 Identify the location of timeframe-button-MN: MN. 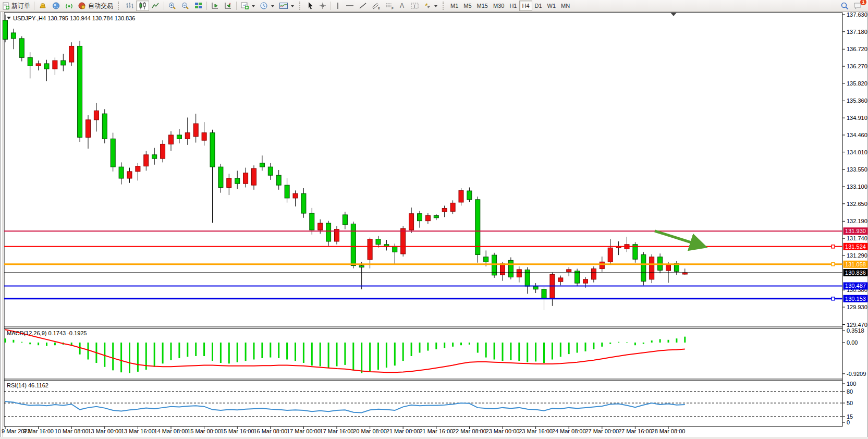
(565, 6).